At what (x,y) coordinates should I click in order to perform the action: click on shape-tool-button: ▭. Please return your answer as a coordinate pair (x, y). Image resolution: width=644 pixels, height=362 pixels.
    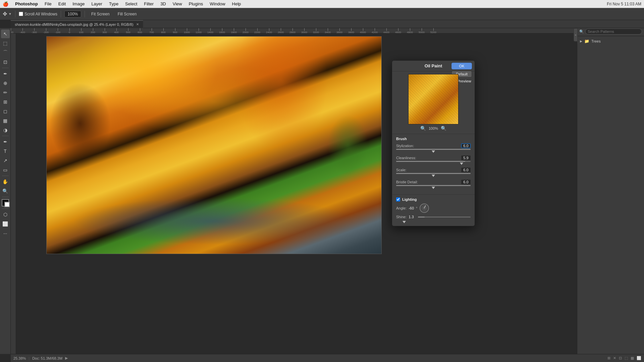
    Looking at the image, I should click on (5, 170).